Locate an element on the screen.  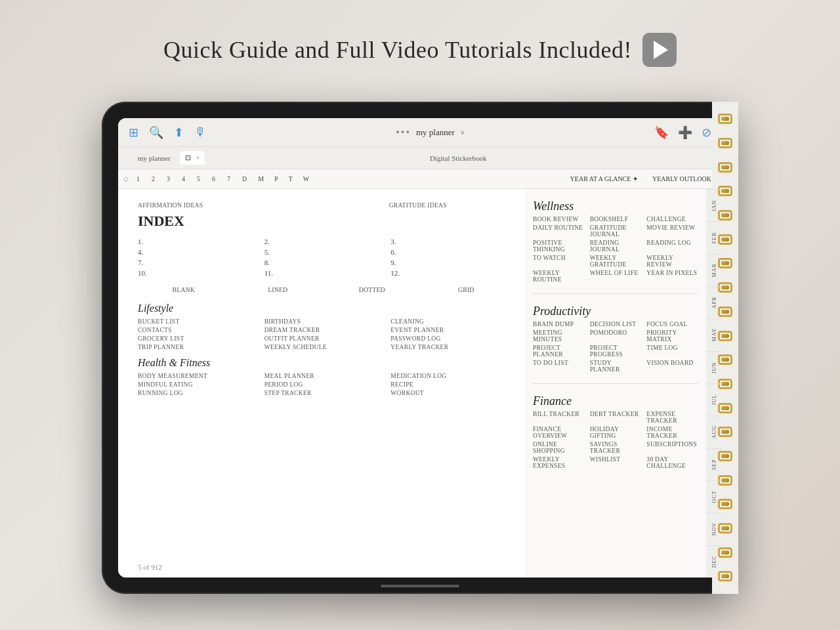
planner-title: my planner is located at coordinates (436, 133).